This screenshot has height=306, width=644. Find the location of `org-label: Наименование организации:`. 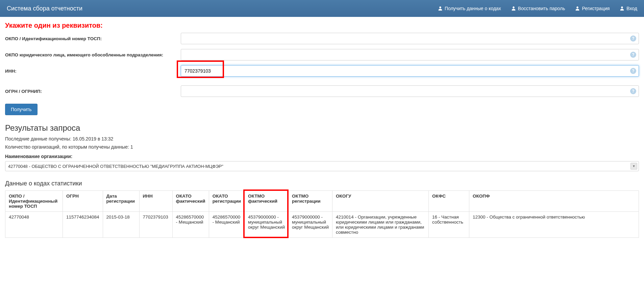

org-label: Наименование организации: is located at coordinates (322, 156).